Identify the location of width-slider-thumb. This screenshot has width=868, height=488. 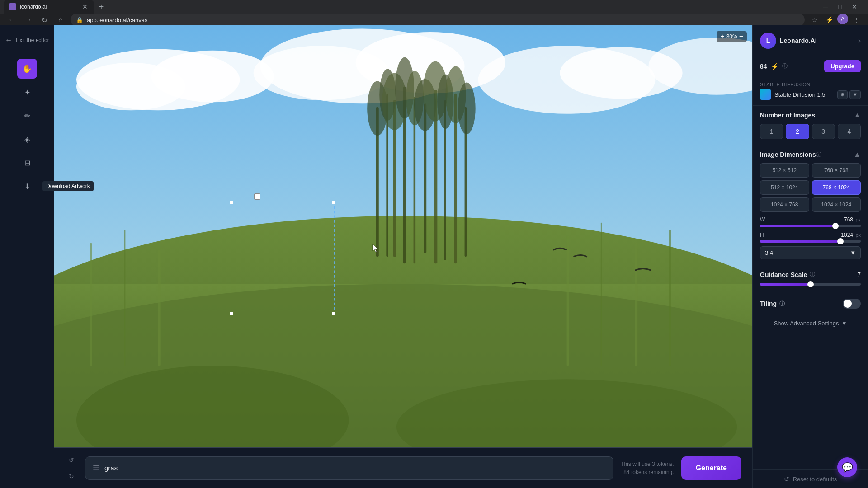
(835, 226).